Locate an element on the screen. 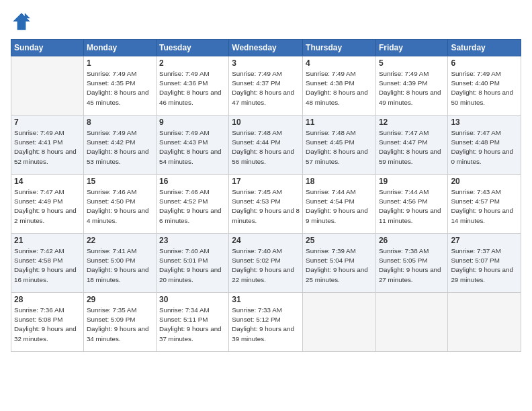 This screenshot has height=411, width=532. calendar-cell: 27Sunrise: 7:37 AMSunset: 5:07 PMDayligh… is located at coordinates (485, 263).